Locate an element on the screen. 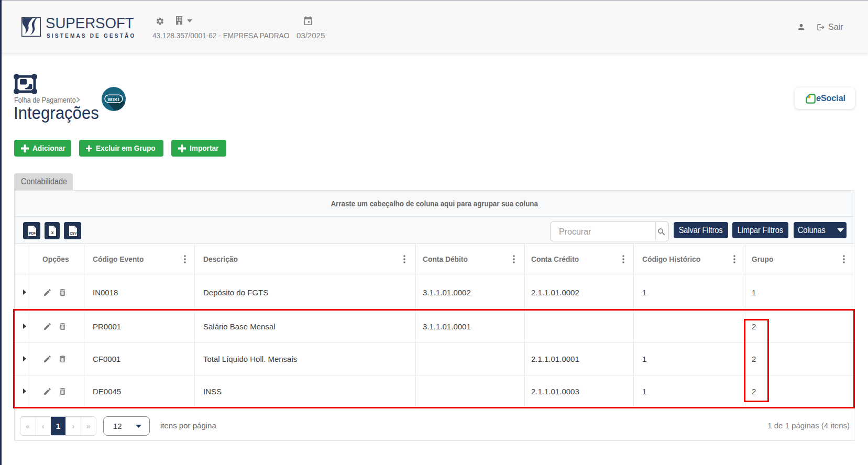  svg-text: PDF is located at coordinates (32, 234).